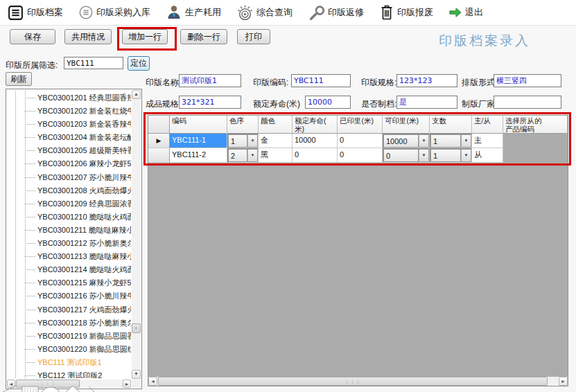 Image resolution: width=576 pixels, height=392 pixels. Describe the element at coordinates (69, 244) in the screenshot. I see `tree-item: YBC03001212 苏小脆新奥尔良烤` at that location.